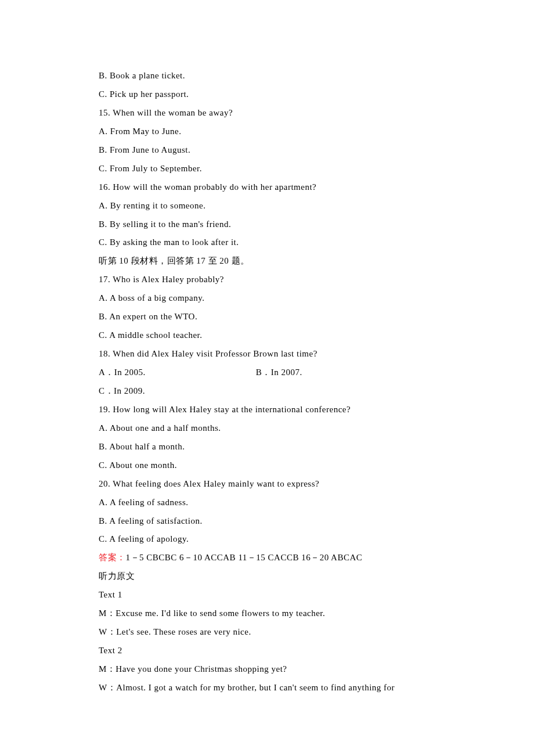  I want to click on document-line: 听力原文, so click(267, 577).